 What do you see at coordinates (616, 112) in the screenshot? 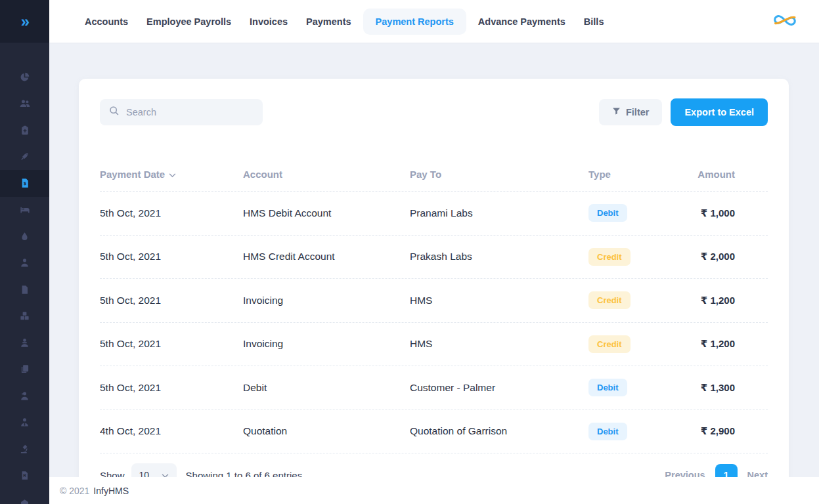
I see `funnel-icon` at bounding box center [616, 112].